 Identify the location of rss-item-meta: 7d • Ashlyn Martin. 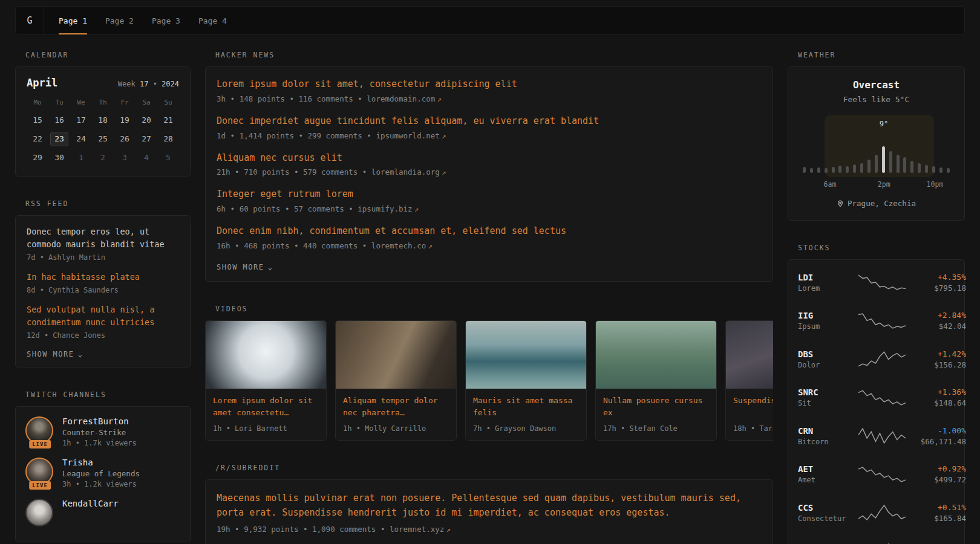
(103, 257).